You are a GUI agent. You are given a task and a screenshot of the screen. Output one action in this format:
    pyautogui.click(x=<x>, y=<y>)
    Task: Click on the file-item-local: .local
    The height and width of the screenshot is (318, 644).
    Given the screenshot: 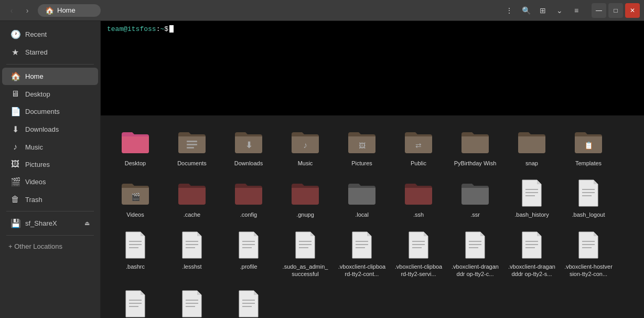 What is the action you would take?
    pyautogui.click(x=362, y=198)
    